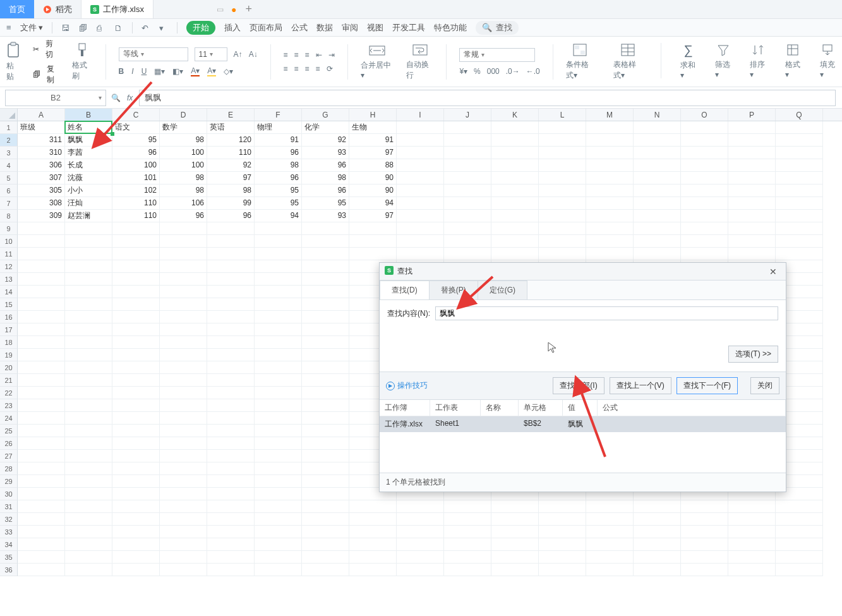 The height and width of the screenshot is (616, 842). I want to click on row-header: 36, so click(9, 570).